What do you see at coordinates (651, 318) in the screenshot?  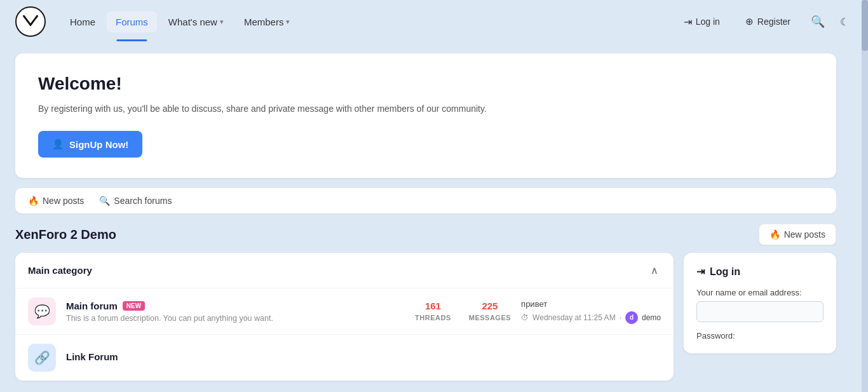 I see `latest-username: demo` at bounding box center [651, 318].